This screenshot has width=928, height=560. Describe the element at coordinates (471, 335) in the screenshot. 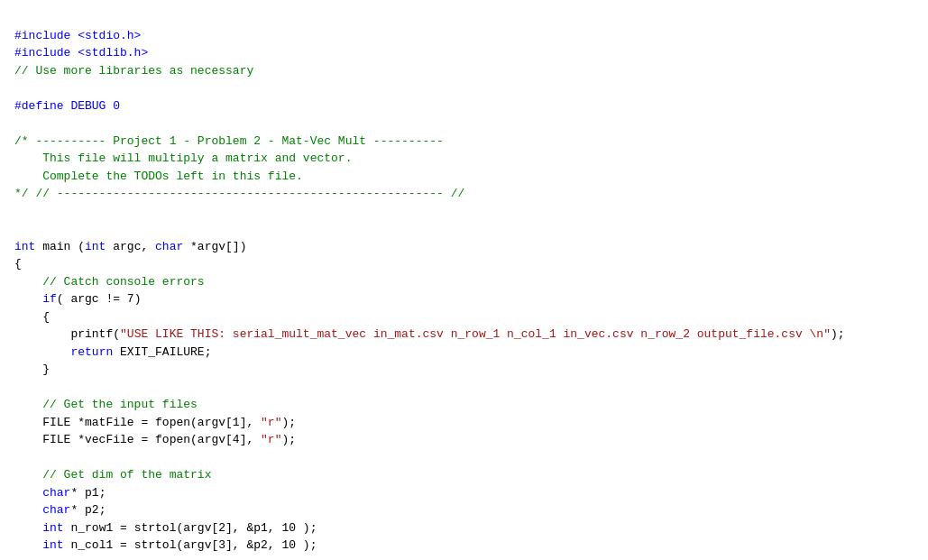

I see `code-line: printf("USE LIKE THIS: serial_mult_mat_v…` at that location.